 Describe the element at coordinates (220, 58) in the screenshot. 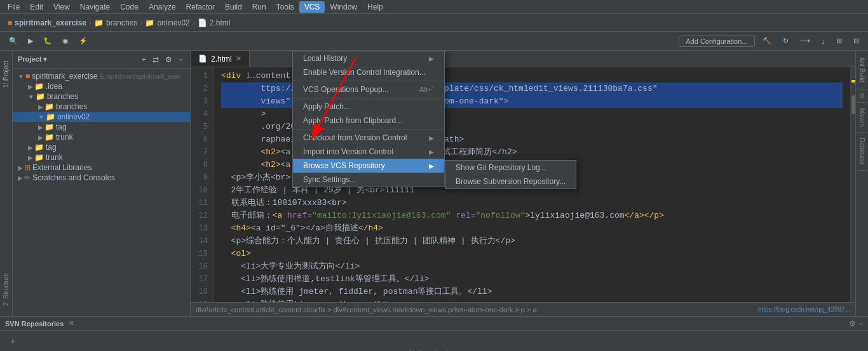

I see `editor-tab-2html: 📄 2.html ✕` at that location.